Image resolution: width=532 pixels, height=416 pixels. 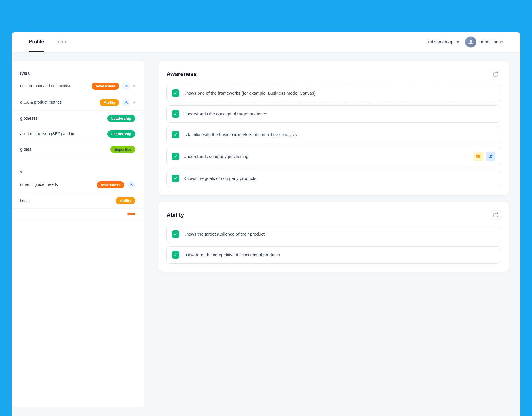 What do you see at coordinates (334, 93) in the screenshot?
I see `skill-item: ✓ Knows one of the frameworks (for examp…` at bounding box center [334, 93].